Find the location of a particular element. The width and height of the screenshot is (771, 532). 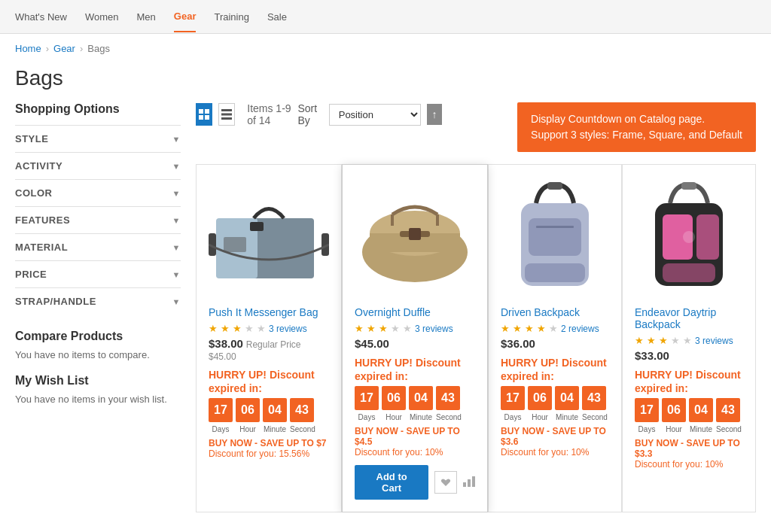

buy-now-text: BUY NOW - SAVE UP TO $7 is located at coordinates (269, 443).